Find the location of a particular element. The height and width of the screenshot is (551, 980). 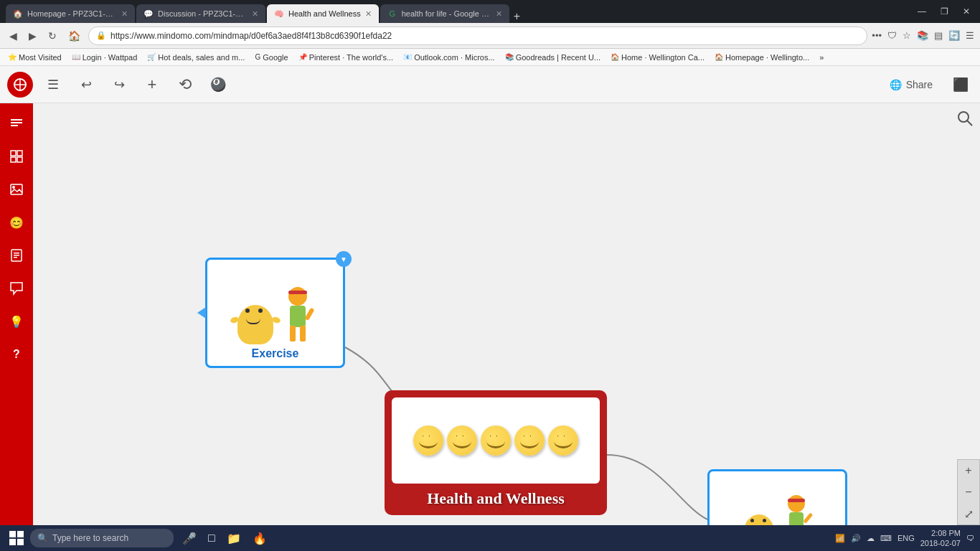

sidebar-item-comment is located at coordinates (17, 288).